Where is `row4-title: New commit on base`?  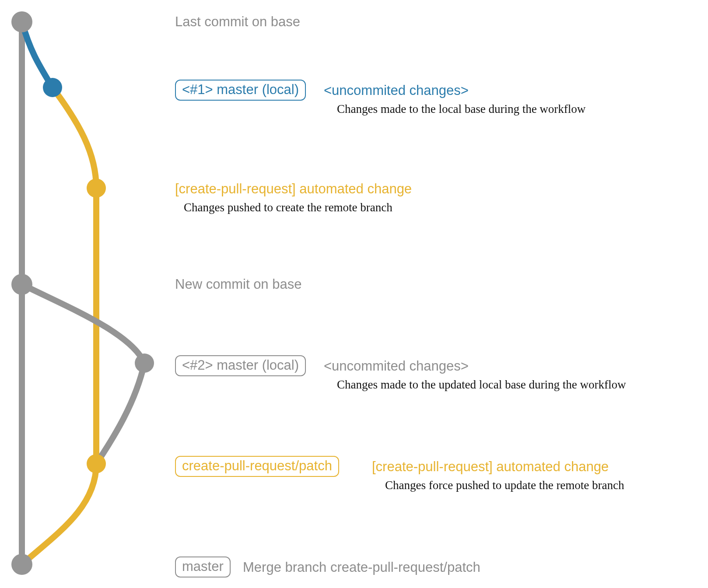 row4-title: New commit on base is located at coordinates (238, 284).